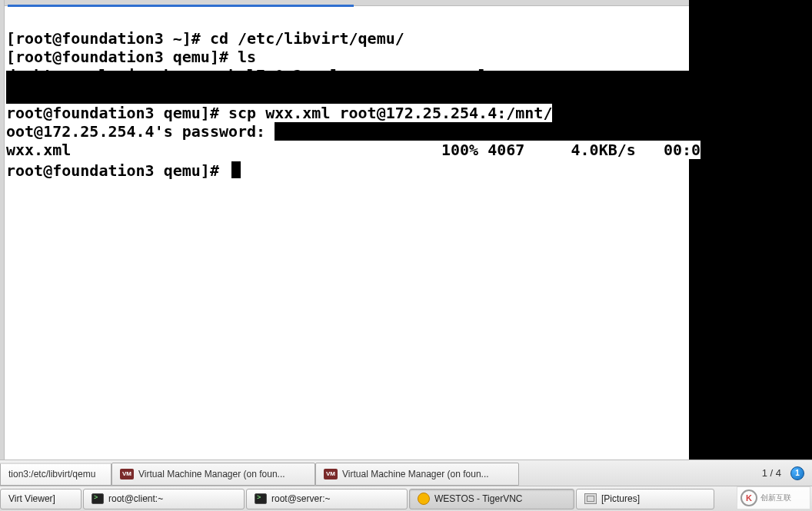 This screenshot has height=511, width=812. Describe the element at coordinates (214, 474) in the screenshot. I see `inner-tab-vmm1: VM Virtual Machine Manager (on foun...` at that location.